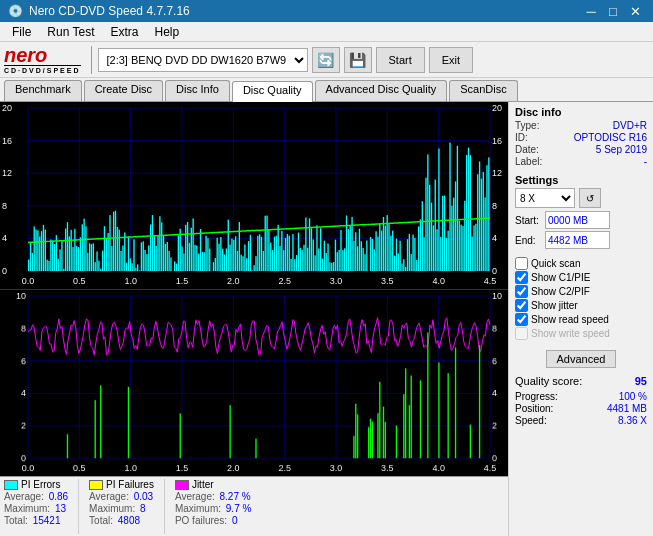 The height and width of the screenshot is (536, 653). Describe the element at coordinates (581, 381) in the screenshot. I see `quality-score-row: Quality score: 95` at that location.